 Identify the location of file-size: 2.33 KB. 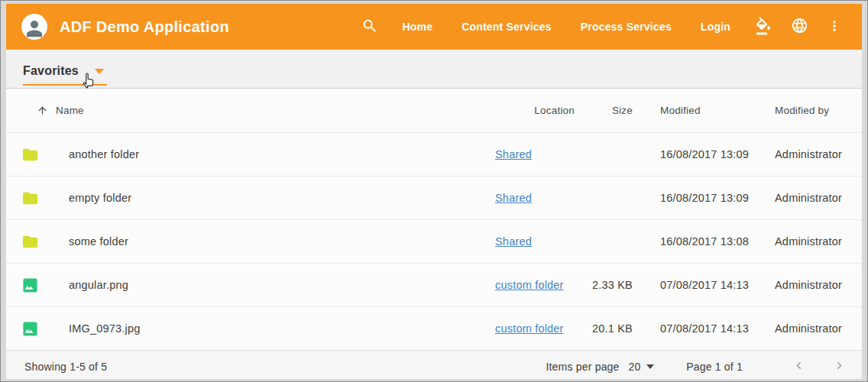
(604, 285).